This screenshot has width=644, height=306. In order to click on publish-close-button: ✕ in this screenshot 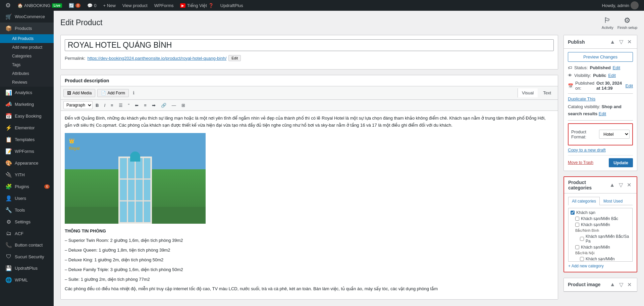, I will do `click(629, 42)`.